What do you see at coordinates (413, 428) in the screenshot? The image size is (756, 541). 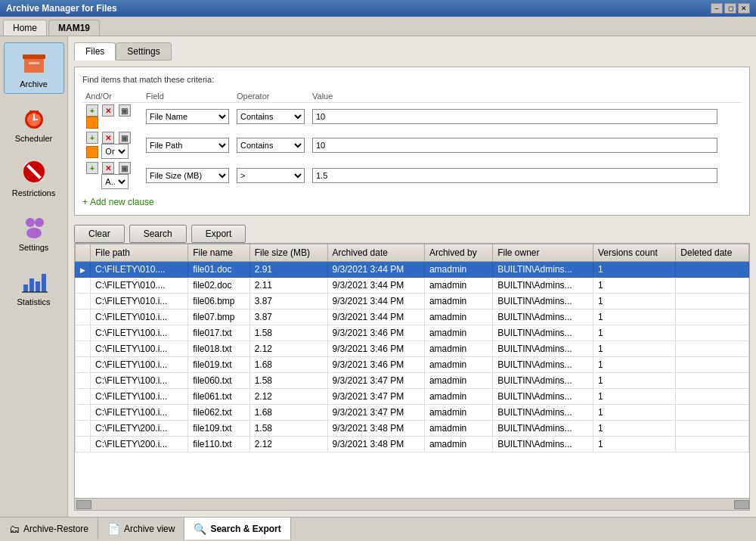 I see `table-row: C:\FILETY\200.i...file109.txt1.589/3/202…` at bounding box center [413, 428].